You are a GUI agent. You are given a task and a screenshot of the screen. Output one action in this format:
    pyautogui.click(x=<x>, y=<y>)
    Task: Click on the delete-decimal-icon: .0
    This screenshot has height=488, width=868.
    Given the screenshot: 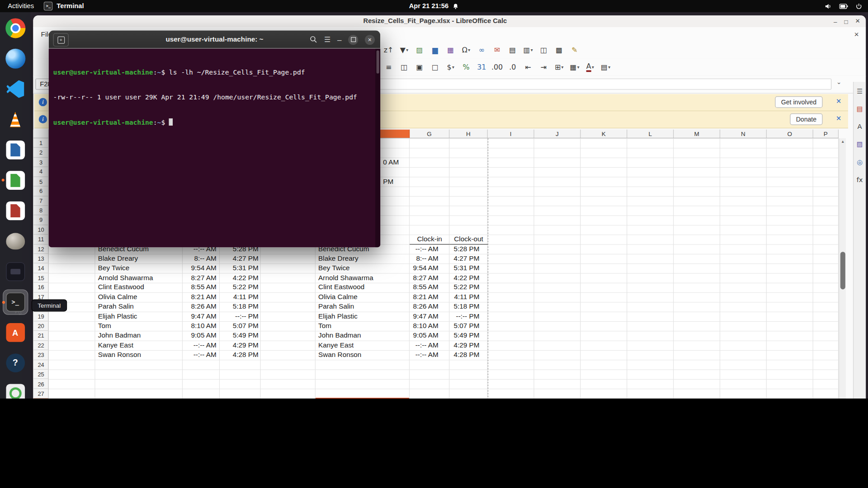 What is the action you would take?
    pyautogui.click(x=513, y=67)
    